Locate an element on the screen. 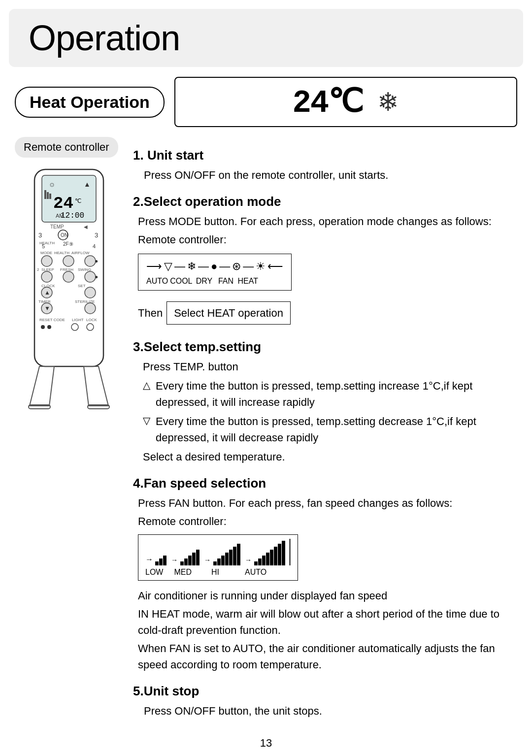  step-2-then: Then Select HEAT operation is located at coordinates (328, 313).